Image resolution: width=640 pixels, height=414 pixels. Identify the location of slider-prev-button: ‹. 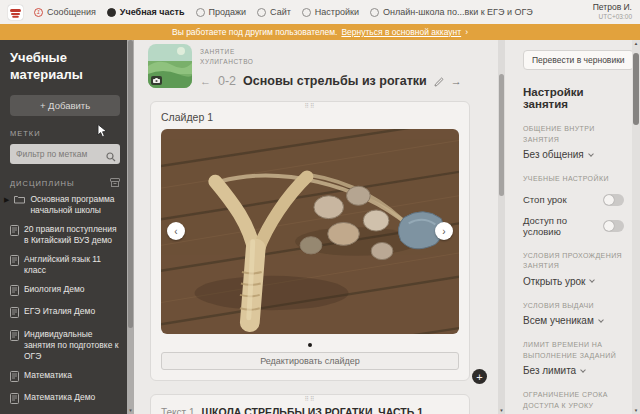
(176, 231).